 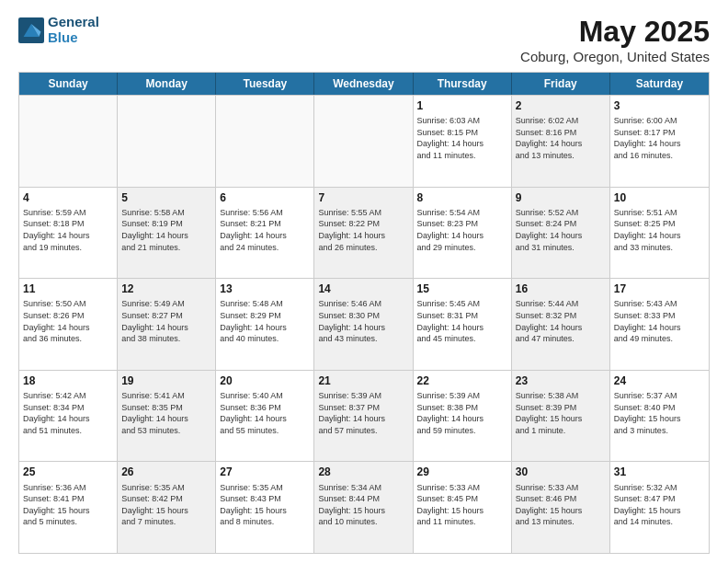 What do you see at coordinates (463, 142) in the screenshot?
I see `calendar-cell: 1Sunrise: 6:03 AM Sunset: 8:15 PM Daylig…` at bounding box center [463, 142].